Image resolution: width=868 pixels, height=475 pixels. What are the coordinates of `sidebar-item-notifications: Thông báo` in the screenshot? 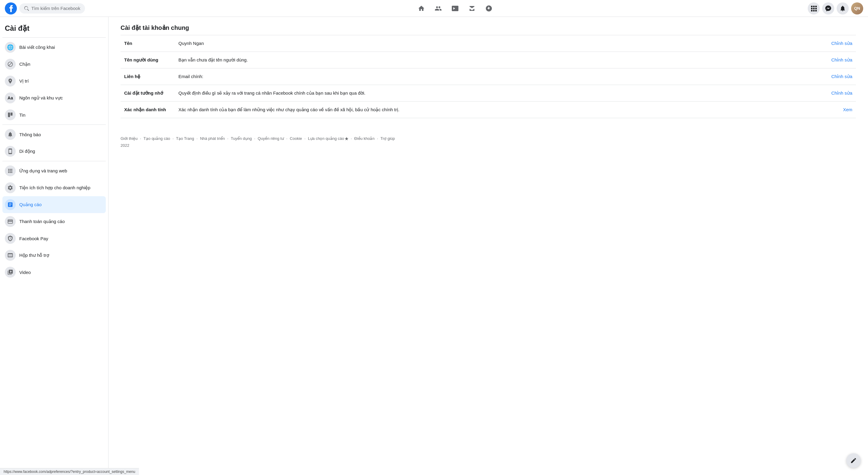 It's located at (54, 134).